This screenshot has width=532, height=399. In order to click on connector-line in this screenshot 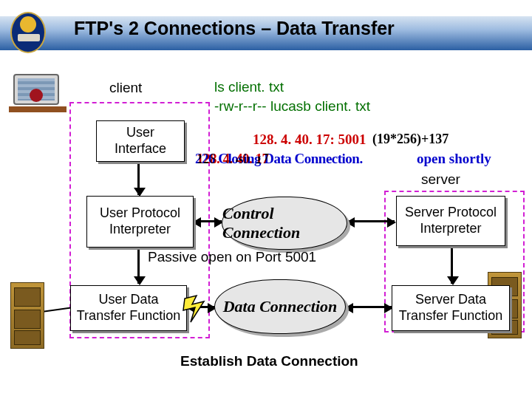, I will do `click(58, 310)`.